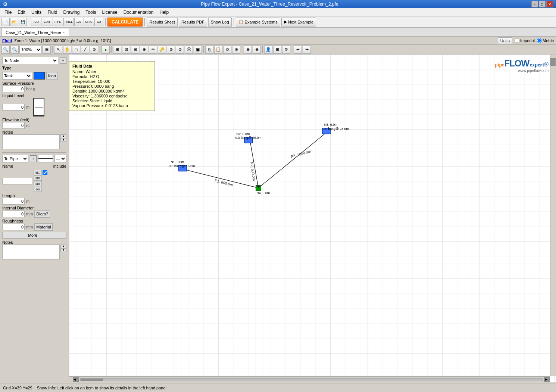  What do you see at coordinates (193, 22) in the screenshot?
I see `results-pdf-button: Results PDF` at bounding box center [193, 22].